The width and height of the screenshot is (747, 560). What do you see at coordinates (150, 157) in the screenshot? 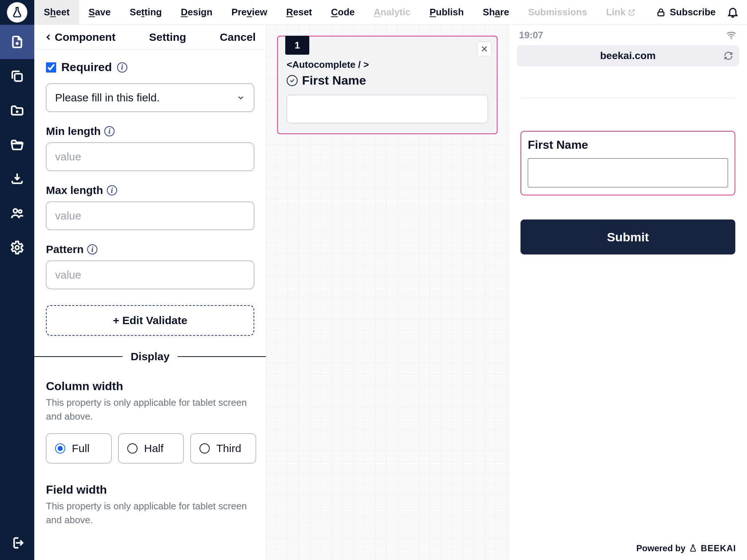
I see `min-length-input` at bounding box center [150, 157].